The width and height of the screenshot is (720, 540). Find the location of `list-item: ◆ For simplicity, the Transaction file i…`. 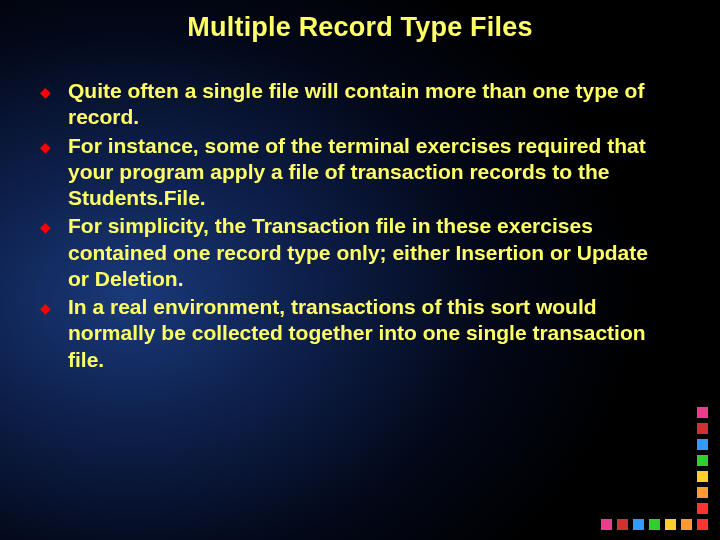

list-item: ◆ For simplicity, the Transaction file i… is located at coordinates (350, 252).